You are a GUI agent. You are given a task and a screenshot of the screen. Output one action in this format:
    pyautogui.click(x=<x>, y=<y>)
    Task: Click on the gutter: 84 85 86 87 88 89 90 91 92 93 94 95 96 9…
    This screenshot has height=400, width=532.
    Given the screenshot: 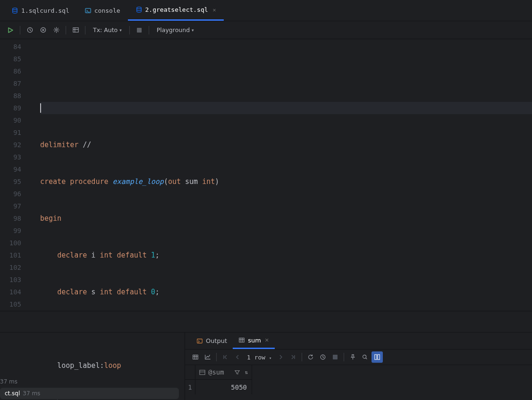 What is the action you would take?
    pyautogui.click(x=13, y=175)
    